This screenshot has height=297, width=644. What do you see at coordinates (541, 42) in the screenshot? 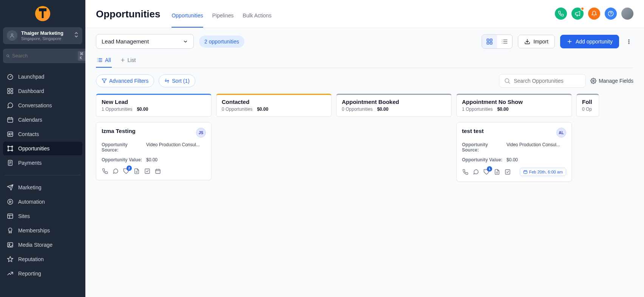
I see `import-label: Import` at bounding box center [541, 42].